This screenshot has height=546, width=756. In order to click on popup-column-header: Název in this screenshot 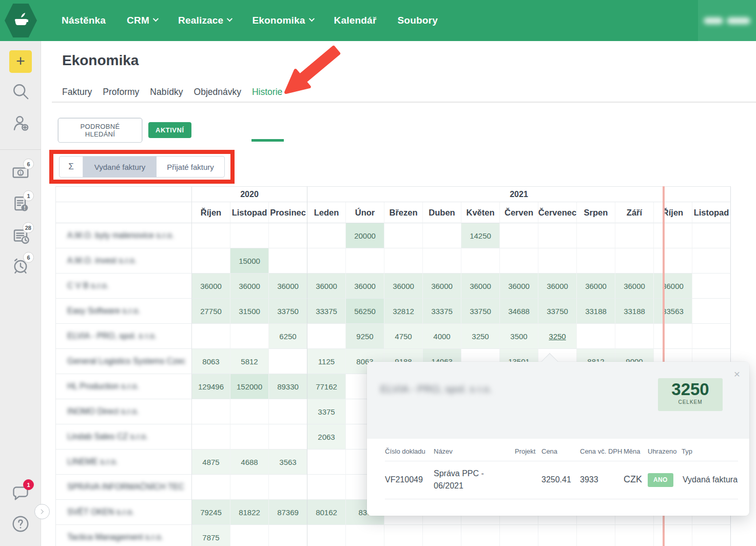, I will do `click(474, 452)`.